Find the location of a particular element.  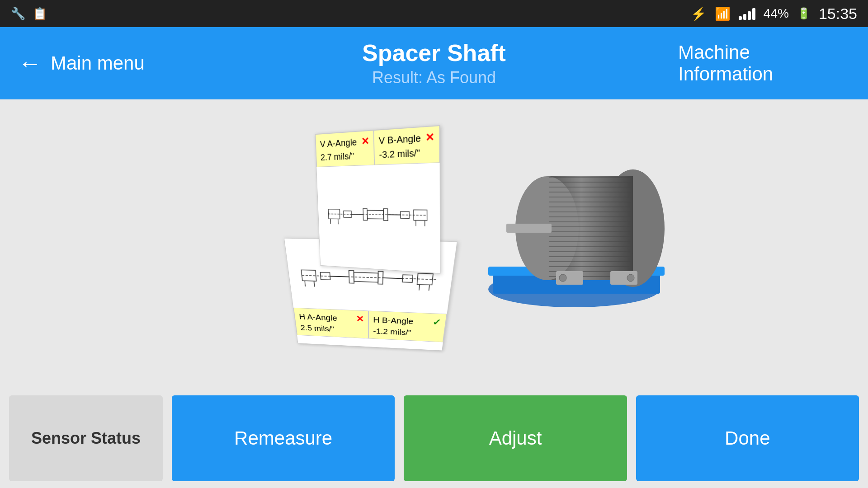

motor-3d-model is located at coordinates (574, 230).